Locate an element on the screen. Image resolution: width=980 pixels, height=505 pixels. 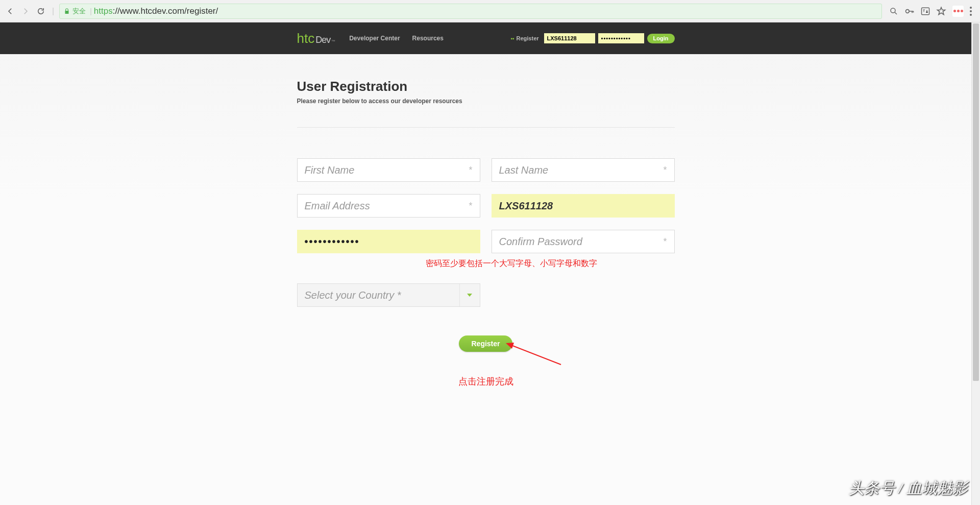
register-link: Register is located at coordinates (528, 38).